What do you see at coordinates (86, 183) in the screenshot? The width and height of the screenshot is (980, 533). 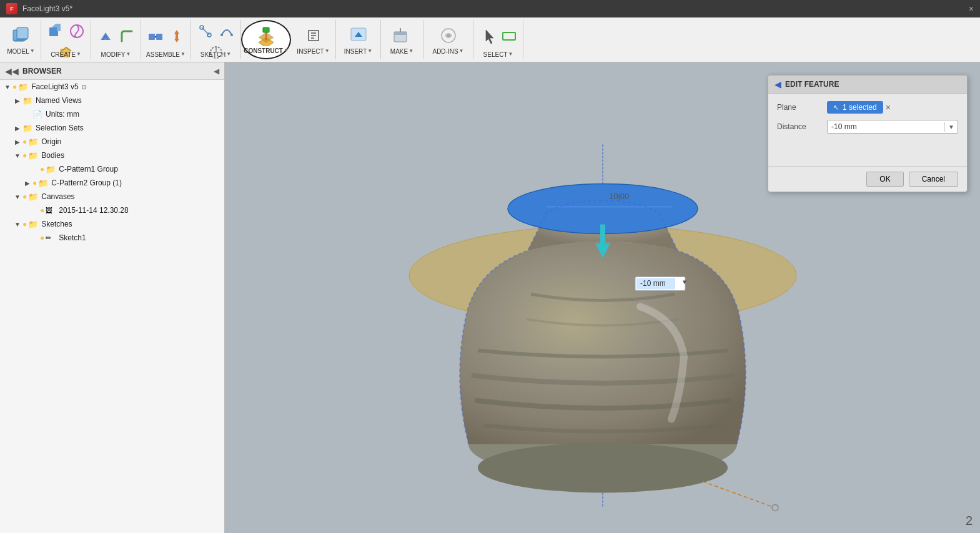 I see `cpattern2-label: C-Pattern2 Group (1)` at bounding box center [86, 183].